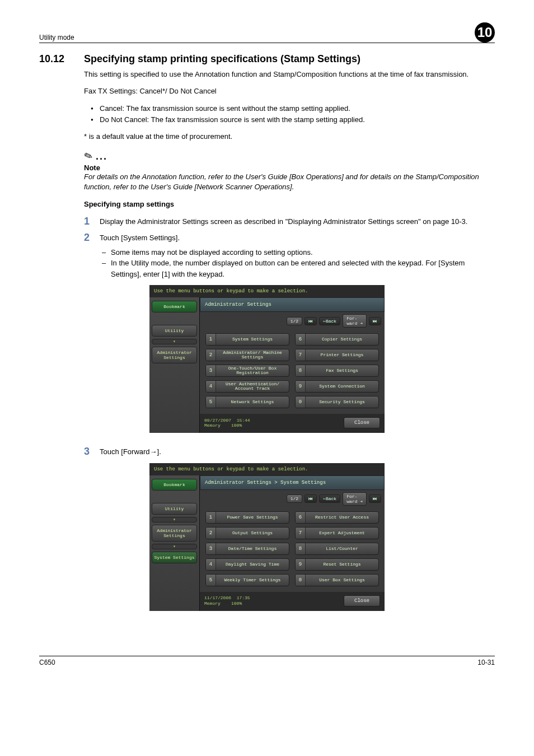 The image size is (534, 756). What do you see at coordinates (289, 182) in the screenshot?
I see `note-text: For details on the Annotation function, …` at bounding box center [289, 182].